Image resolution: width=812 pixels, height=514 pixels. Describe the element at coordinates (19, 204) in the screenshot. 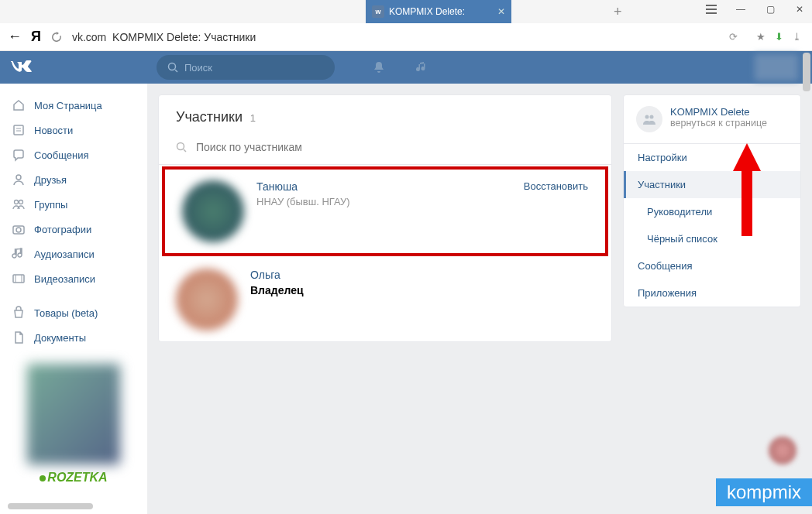

I see `groups-icon` at that location.